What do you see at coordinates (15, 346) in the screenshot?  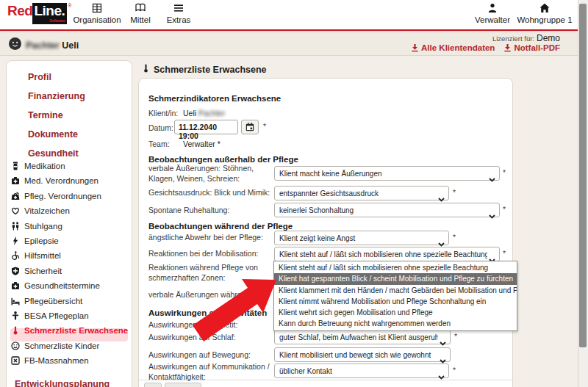 I see `child-face-icon` at bounding box center [15, 346].